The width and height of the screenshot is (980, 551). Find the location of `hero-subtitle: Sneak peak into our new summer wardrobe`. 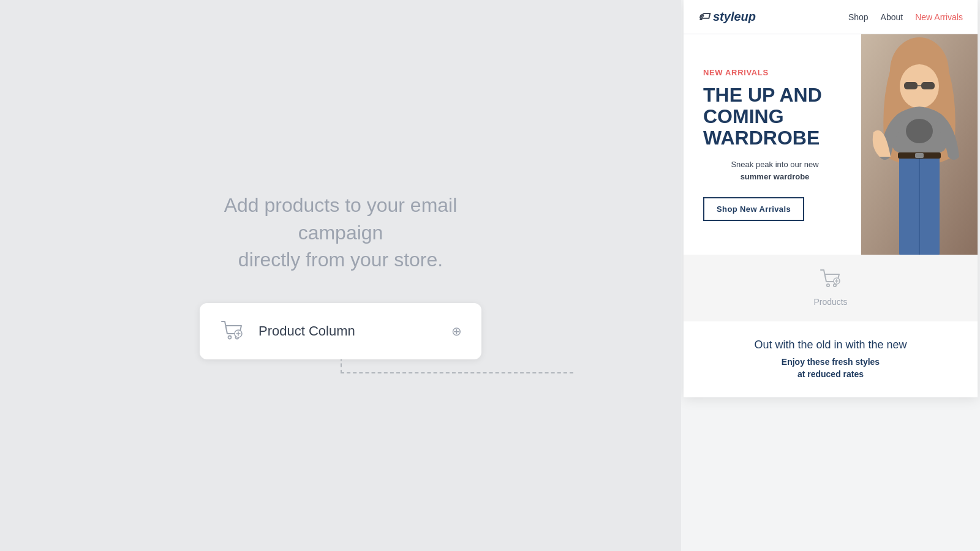

hero-subtitle: Sneak peak into our new summer wardrobe is located at coordinates (775, 170).